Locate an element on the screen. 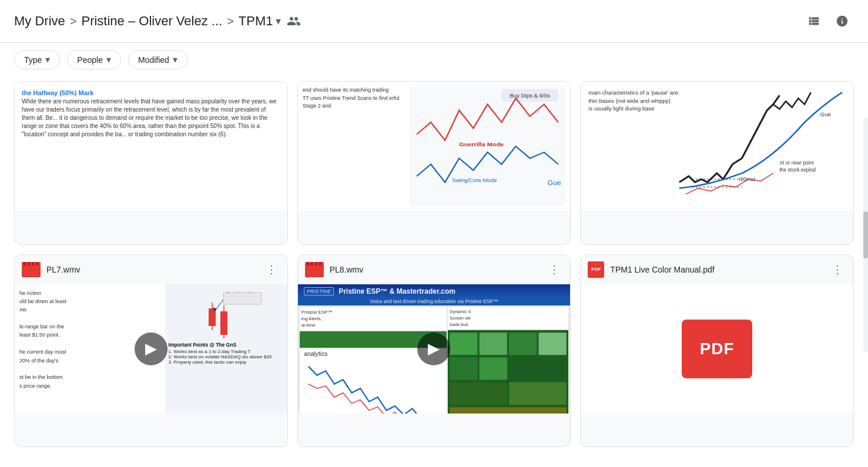 The image size is (868, 467). list-item: the Halfway (50%) Mark While there are n… is located at coordinates (151, 163).